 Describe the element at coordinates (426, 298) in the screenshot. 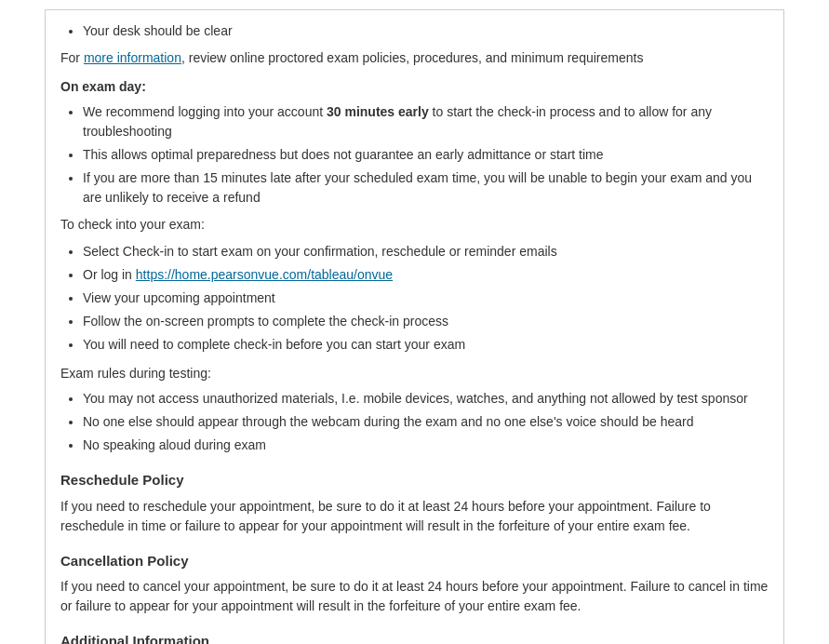

I see `check-in-list: Select Check-in to start exam on your co…` at that location.